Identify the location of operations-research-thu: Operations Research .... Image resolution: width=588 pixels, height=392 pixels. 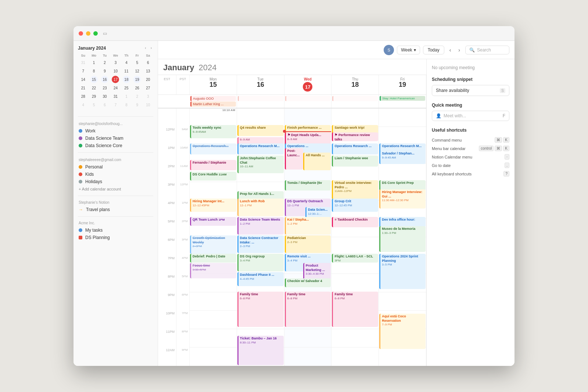
(355, 149).